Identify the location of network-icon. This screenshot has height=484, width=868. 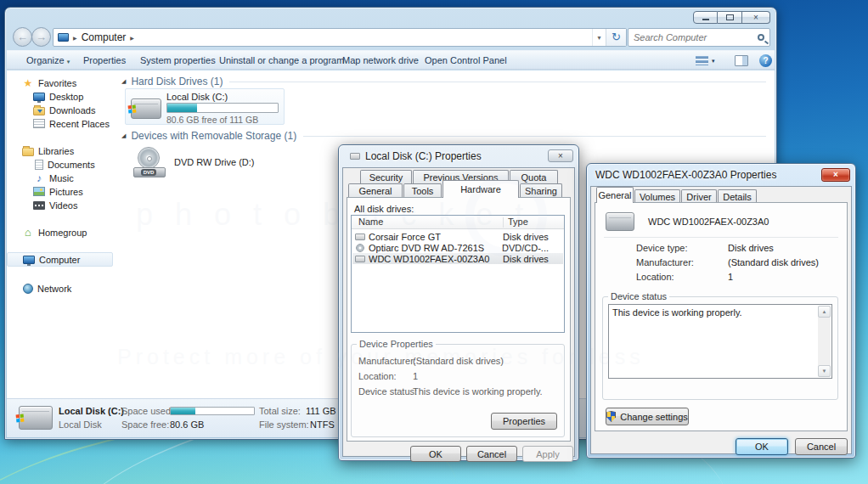
(28, 289).